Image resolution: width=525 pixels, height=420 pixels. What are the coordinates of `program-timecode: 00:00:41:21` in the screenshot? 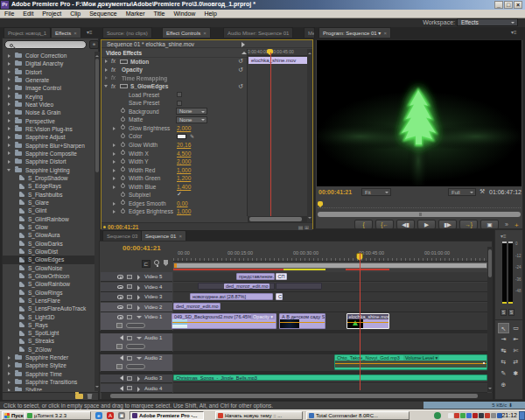 It's located at (335, 192).